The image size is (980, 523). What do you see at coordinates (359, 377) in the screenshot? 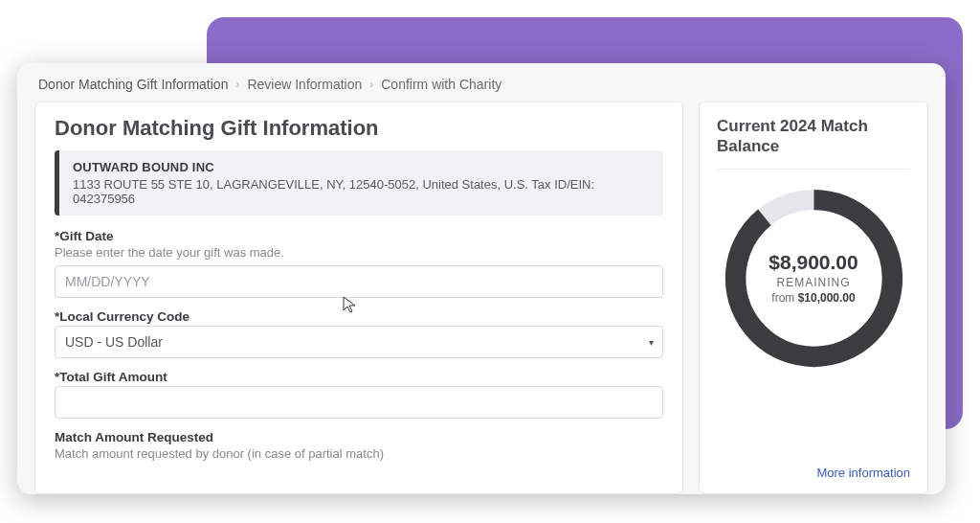
I see `total-amount-label: *Total Gift Amount` at bounding box center [359, 377].